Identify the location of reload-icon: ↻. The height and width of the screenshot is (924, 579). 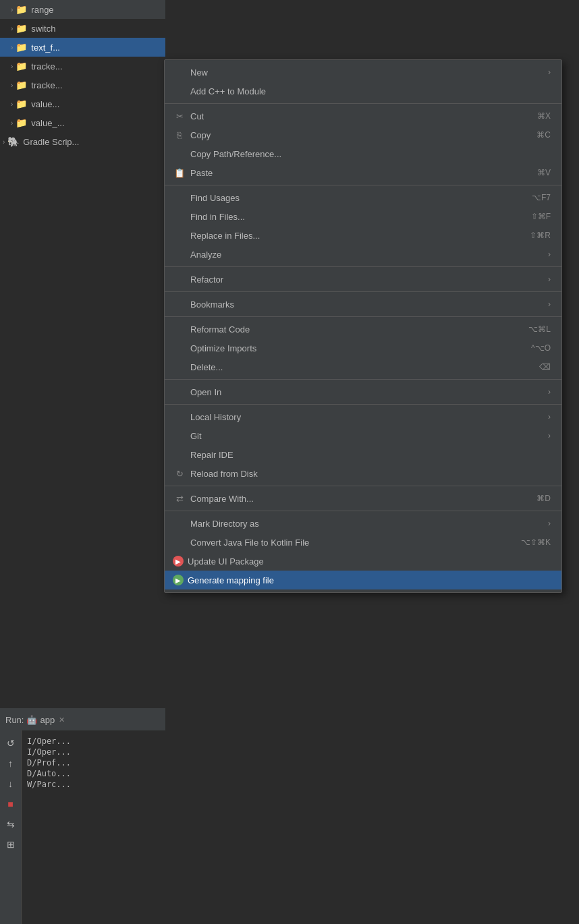
(180, 473).